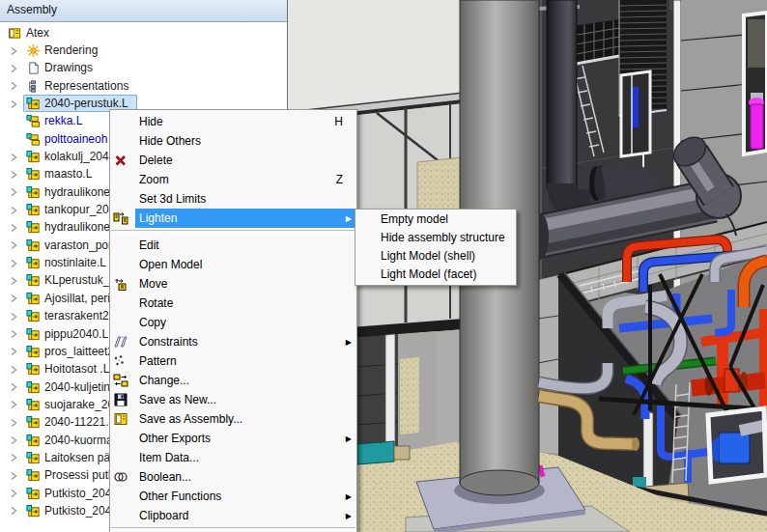 Image resolution: width=767 pixels, height=532 pixels. What do you see at coordinates (234, 180) in the screenshot?
I see `menu-item-zoom: ZoomZ` at bounding box center [234, 180].